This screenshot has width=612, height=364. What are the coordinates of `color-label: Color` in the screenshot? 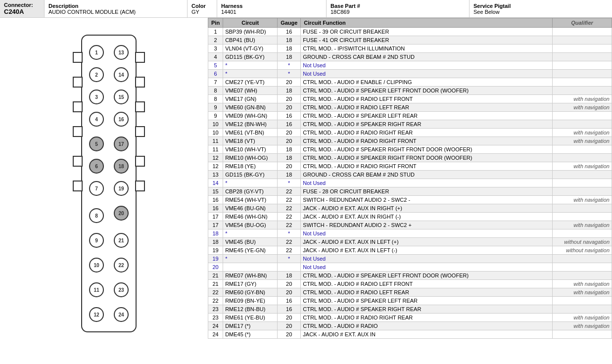 It's located at (202, 6).